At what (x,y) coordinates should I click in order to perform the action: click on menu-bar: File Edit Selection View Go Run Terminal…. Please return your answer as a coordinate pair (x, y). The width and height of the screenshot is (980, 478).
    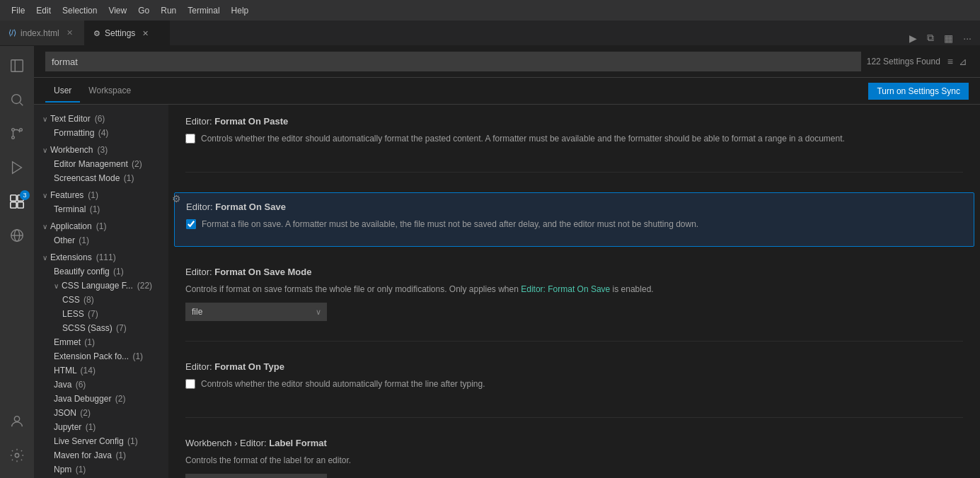
    Looking at the image, I should click on (130, 11).